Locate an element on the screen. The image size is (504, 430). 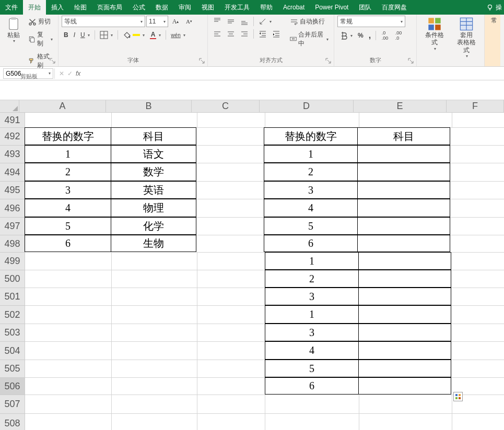
cell-A496: 4 is located at coordinates (68, 208).